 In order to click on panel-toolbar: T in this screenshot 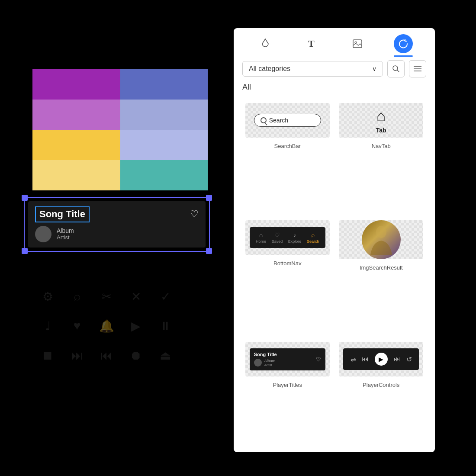, I will do `click(334, 41)`.